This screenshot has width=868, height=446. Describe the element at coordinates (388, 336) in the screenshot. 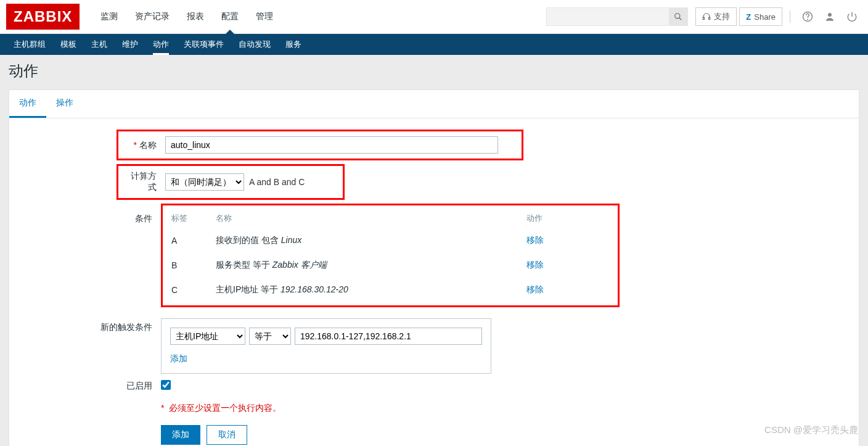

I see `new-cond-value` at that location.